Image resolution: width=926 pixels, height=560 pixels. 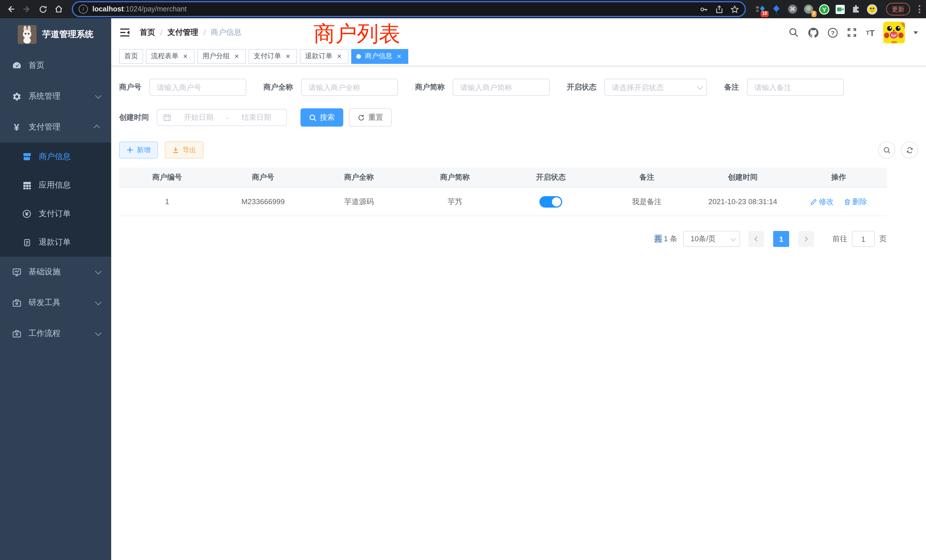 I want to click on navbar: 首页 / 支付管理 / 商户信息 ?, so click(x=519, y=32).